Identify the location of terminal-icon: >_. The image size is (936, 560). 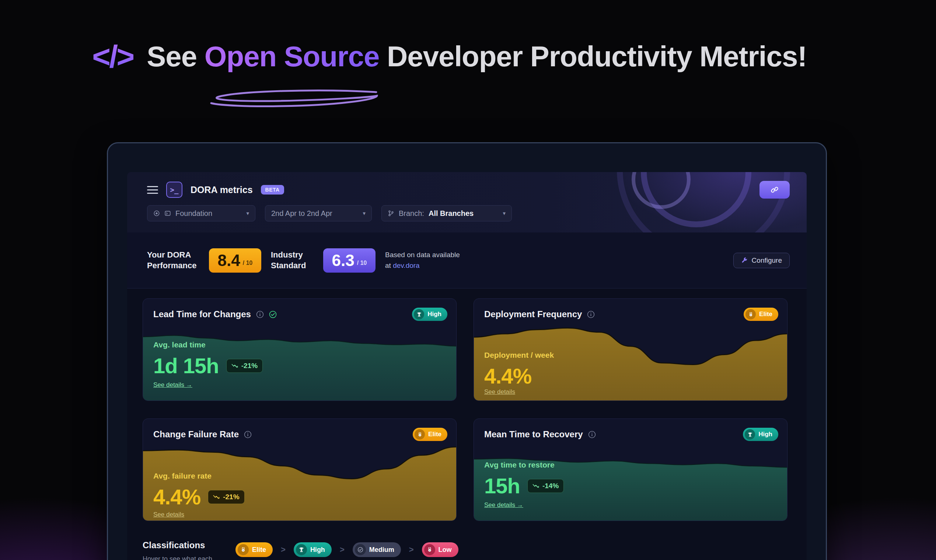
(174, 189).